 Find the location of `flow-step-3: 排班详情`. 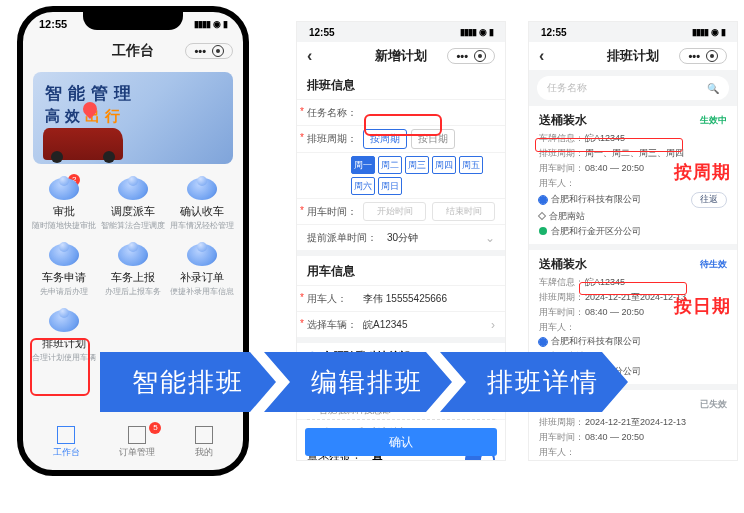

flow-step-3: 排班详情 is located at coordinates (534, 382).